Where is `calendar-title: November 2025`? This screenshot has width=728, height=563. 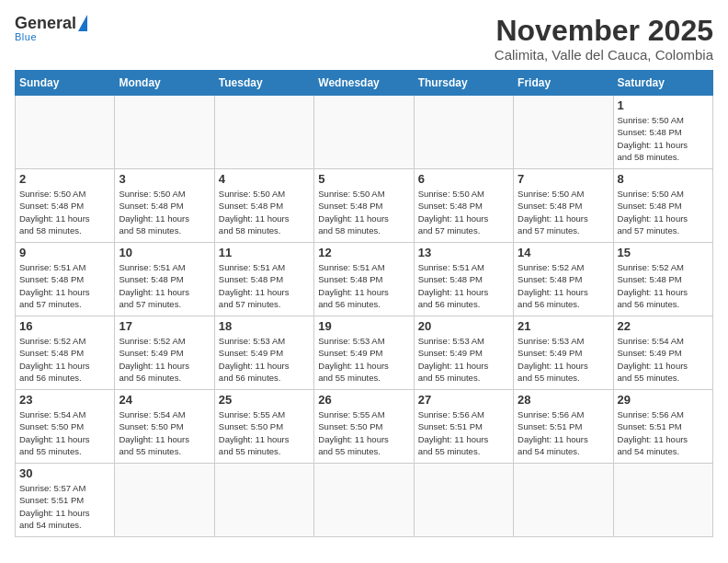
calendar-title: November 2025 is located at coordinates (604, 31).